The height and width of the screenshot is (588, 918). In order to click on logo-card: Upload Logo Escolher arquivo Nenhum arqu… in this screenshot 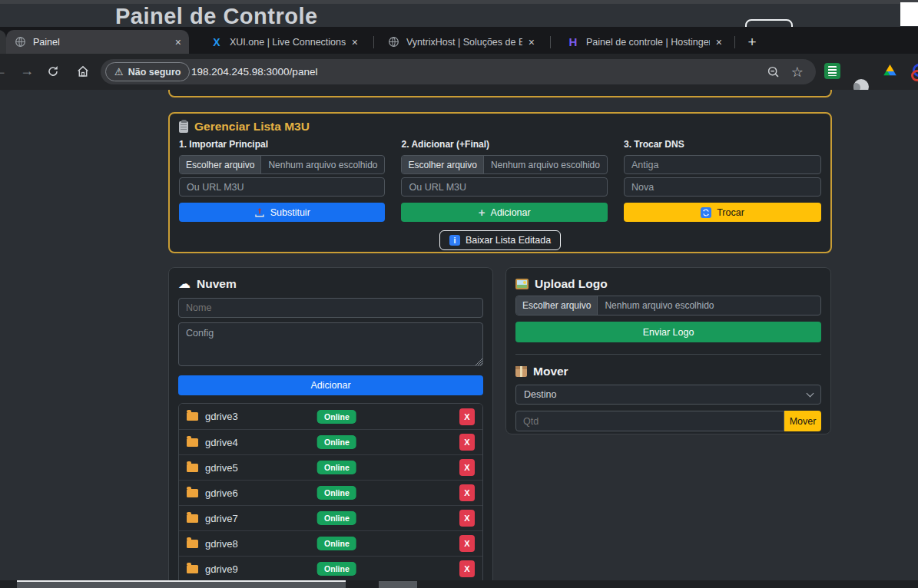, I will do `click(668, 351)`.